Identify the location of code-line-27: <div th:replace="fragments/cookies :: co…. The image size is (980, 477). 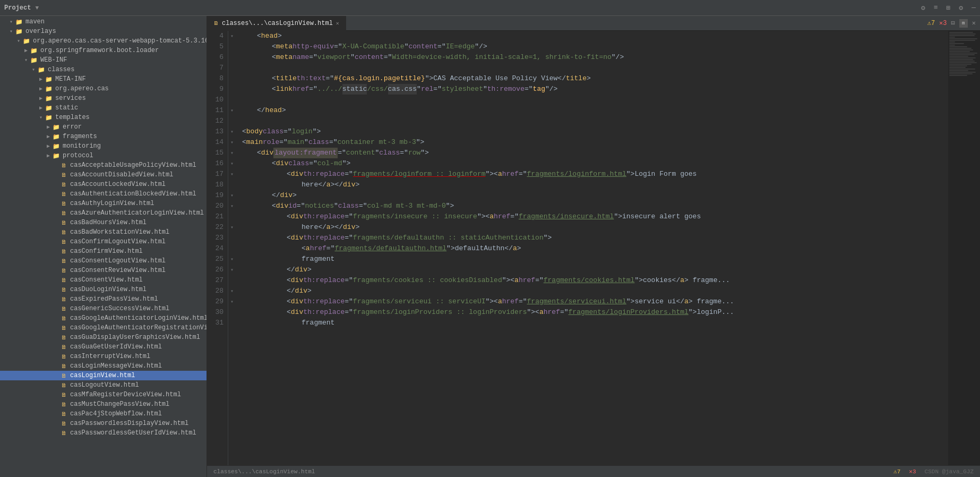
(595, 280).